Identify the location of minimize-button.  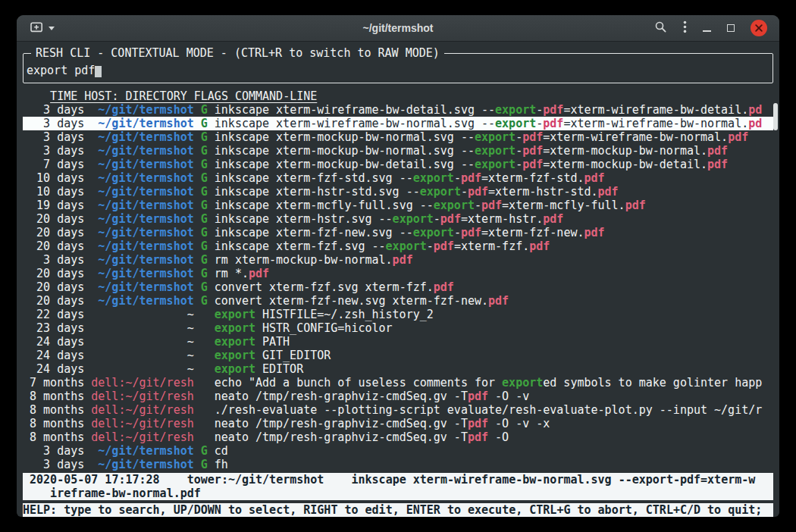
(707, 29).